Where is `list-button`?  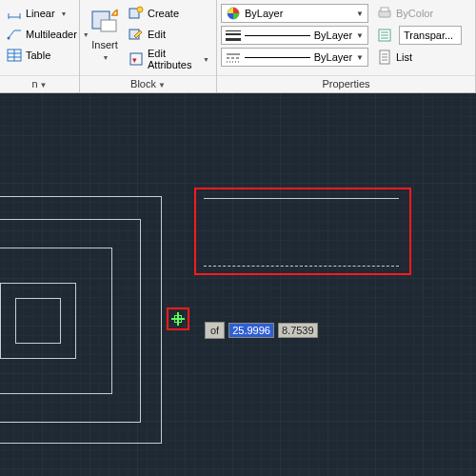 list-button is located at coordinates (385, 35).